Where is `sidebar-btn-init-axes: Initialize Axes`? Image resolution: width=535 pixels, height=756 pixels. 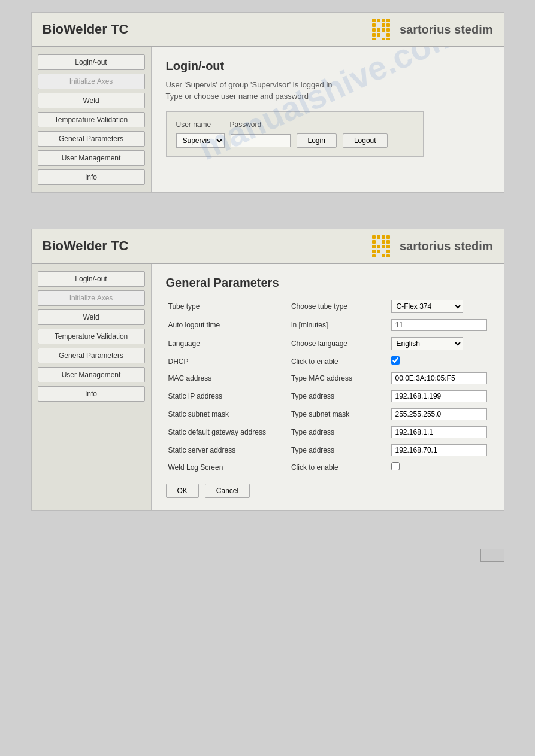 sidebar-btn-init-axes: Initialize Axes is located at coordinates (91, 81).